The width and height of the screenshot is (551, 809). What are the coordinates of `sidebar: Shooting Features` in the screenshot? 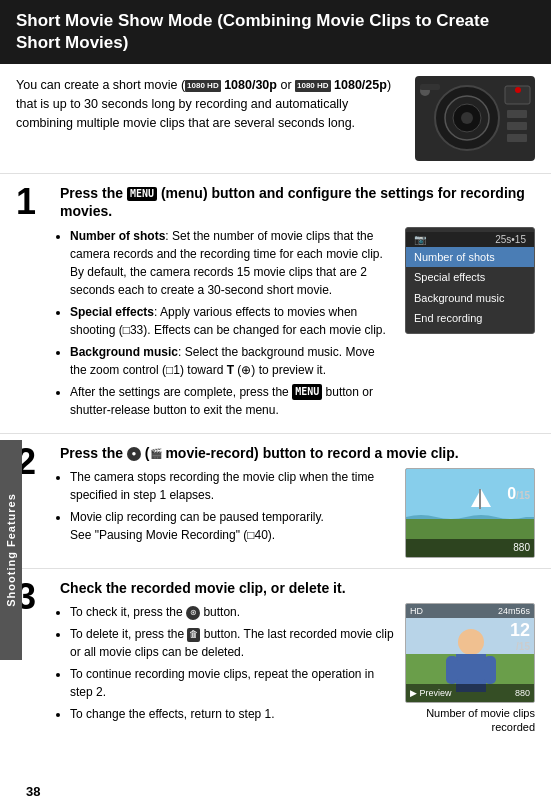 It's located at (11, 550).